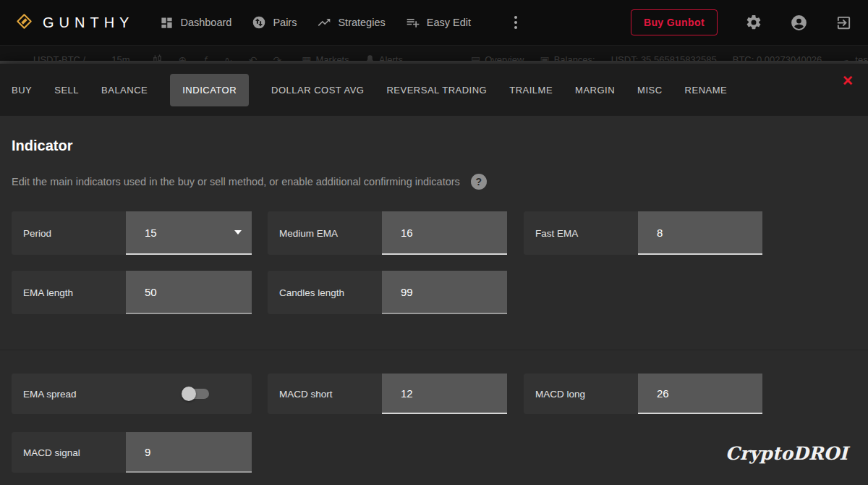  I want to click on page-description: Edit the main indicators used in the buy…, so click(249, 182).